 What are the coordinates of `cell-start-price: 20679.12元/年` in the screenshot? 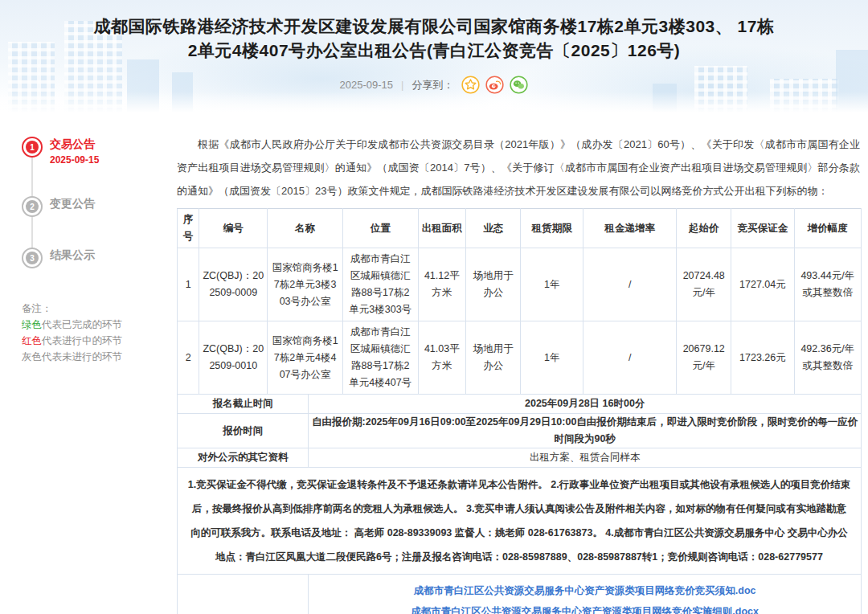 It's located at (704, 358).